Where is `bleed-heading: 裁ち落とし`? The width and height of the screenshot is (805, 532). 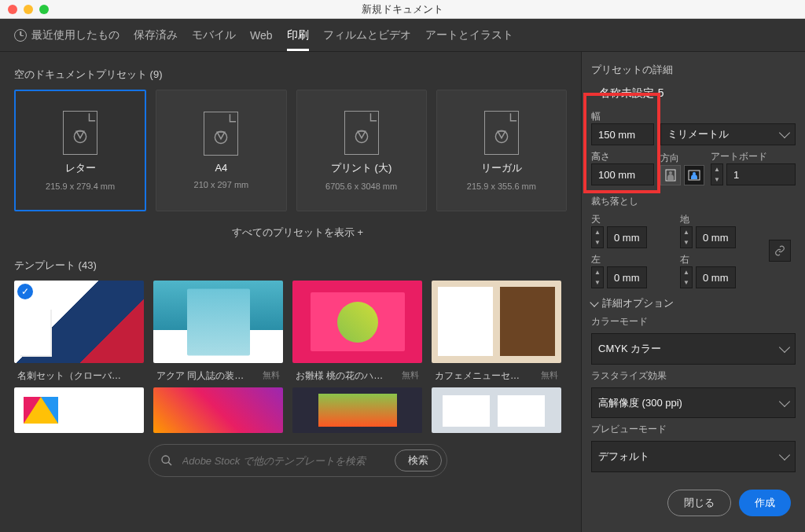
bleed-heading: 裁ち落とし is located at coordinates (693, 201).